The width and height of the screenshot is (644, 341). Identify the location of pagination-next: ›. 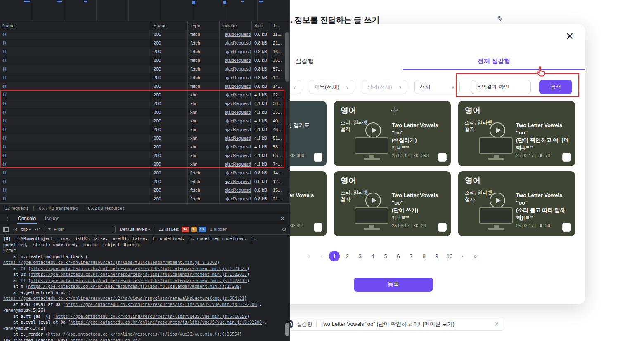
(462, 256).